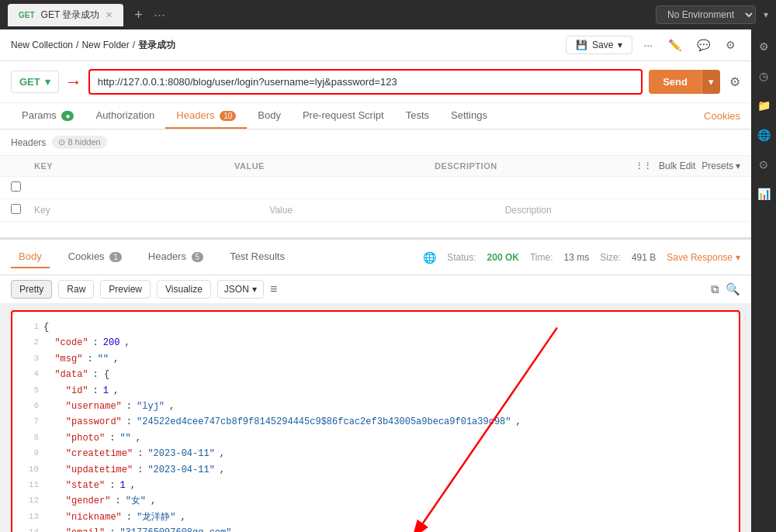 Image resolution: width=776 pixels, height=532 pixels. I want to click on more-tabs-icon: ···, so click(160, 16).